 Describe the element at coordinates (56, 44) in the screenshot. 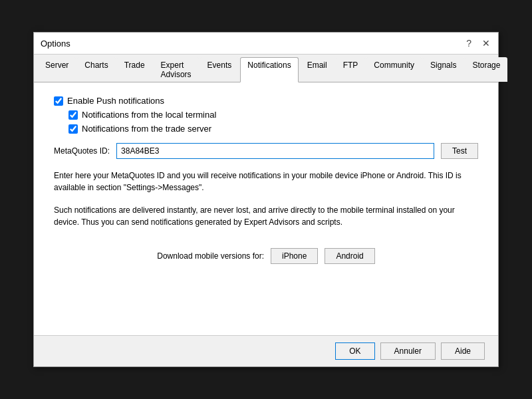

I see `window-title: Options` at that location.